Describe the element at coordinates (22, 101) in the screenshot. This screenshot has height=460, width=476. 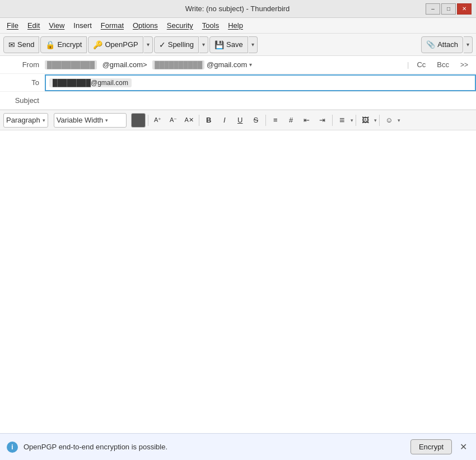
I see `subject-label: Subject` at that location.